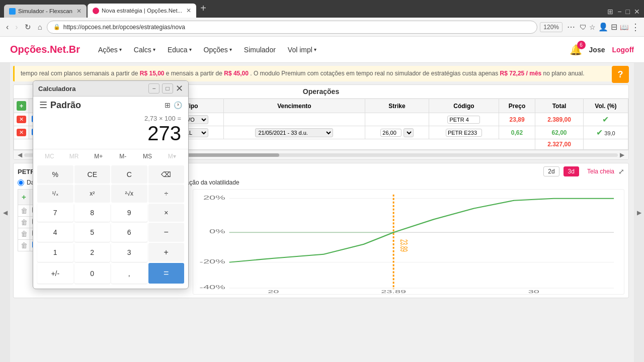  I want to click on new-tab-btn: +, so click(203, 8).